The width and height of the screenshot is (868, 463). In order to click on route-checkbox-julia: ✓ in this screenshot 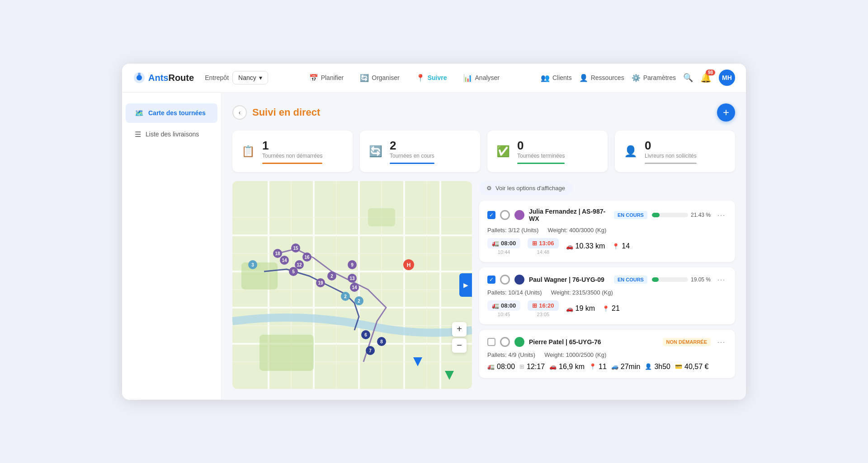, I will do `click(491, 215)`.